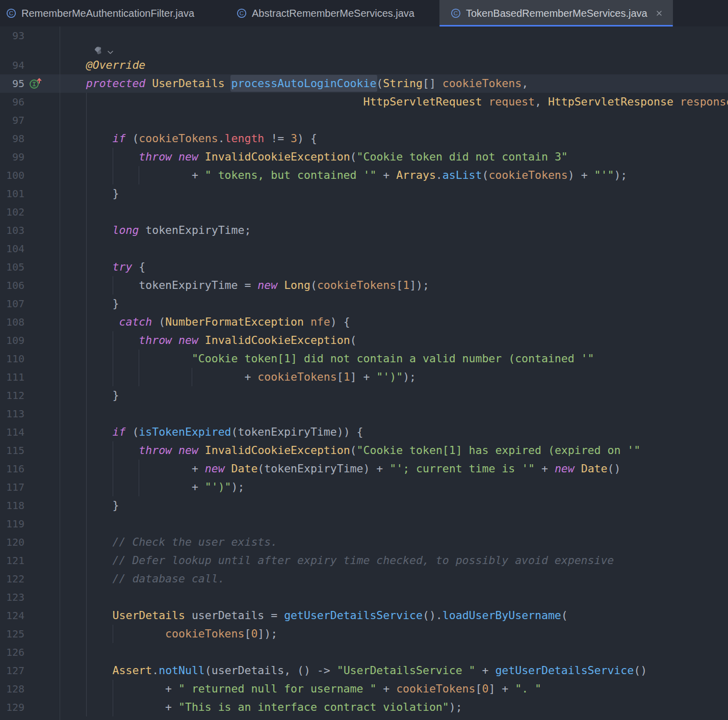  Describe the element at coordinates (364, 194) in the screenshot. I see `code-line: 101 }` at that location.